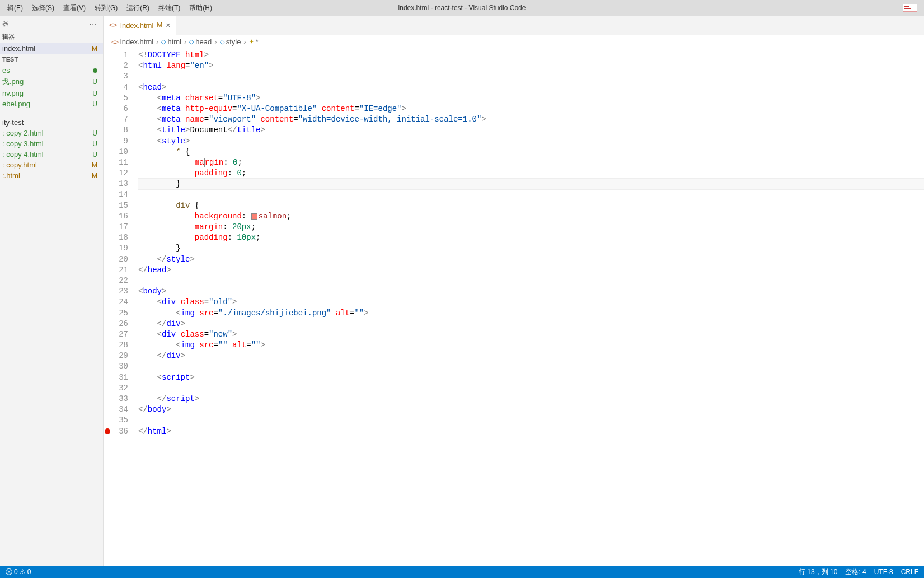 Image resolution: width=924 pixels, height=578 pixels. I want to click on tab-label: index.html, so click(137, 26).